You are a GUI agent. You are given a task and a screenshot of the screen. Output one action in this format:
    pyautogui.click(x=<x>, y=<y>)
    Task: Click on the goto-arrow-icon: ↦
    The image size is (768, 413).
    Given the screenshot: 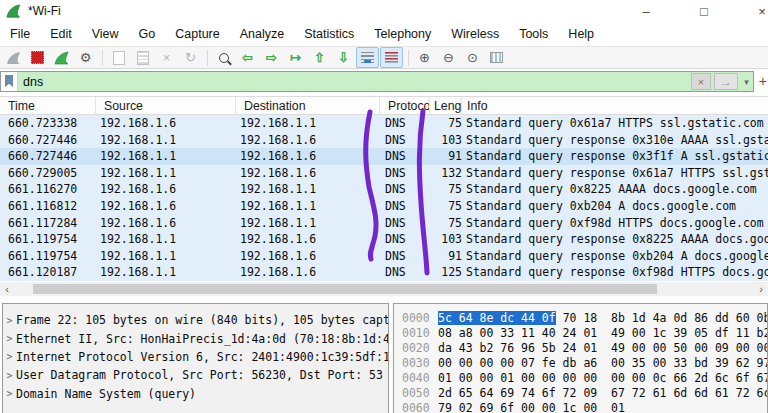 What is the action you would take?
    pyautogui.click(x=296, y=58)
    